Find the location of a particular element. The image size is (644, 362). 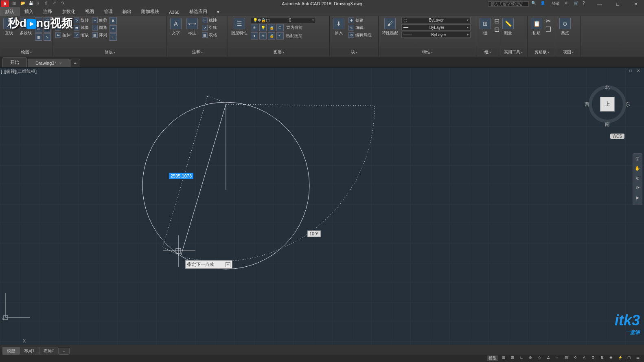

status-model: 模型 is located at coordinates (493, 358).